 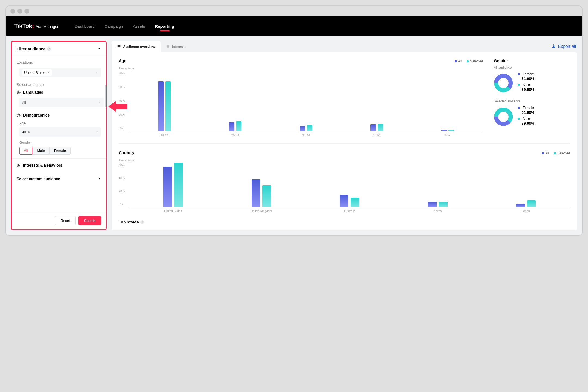 I want to click on gender-panel: Gender All audience Female, so click(x=532, y=97).